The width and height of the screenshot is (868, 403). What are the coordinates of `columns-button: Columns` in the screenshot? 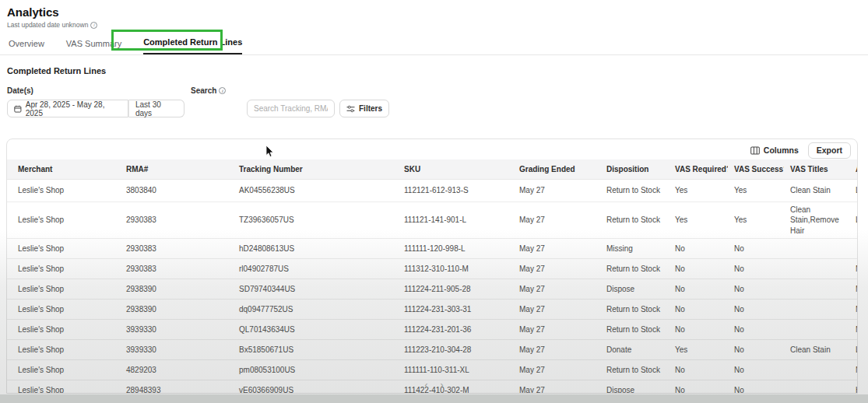 It's located at (775, 150).